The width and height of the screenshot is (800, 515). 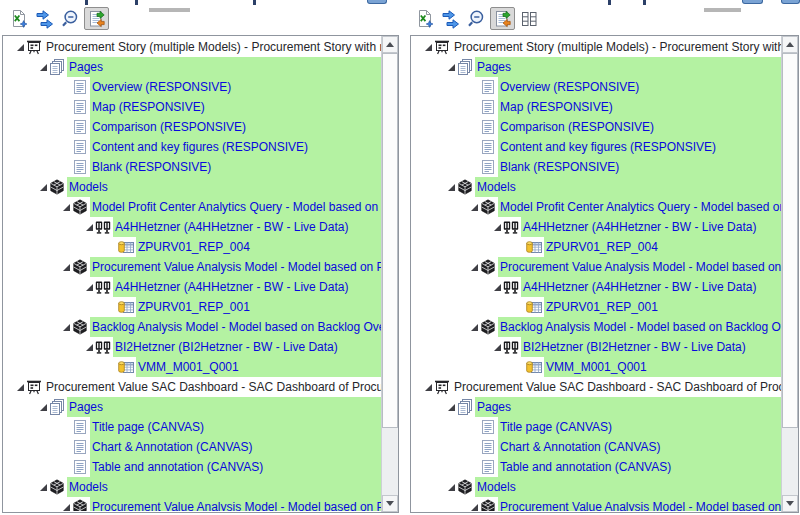 What do you see at coordinates (662, 247) in the screenshot?
I see `tree-item-label: ZPURV01_REP_004` at bounding box center [662, 247].